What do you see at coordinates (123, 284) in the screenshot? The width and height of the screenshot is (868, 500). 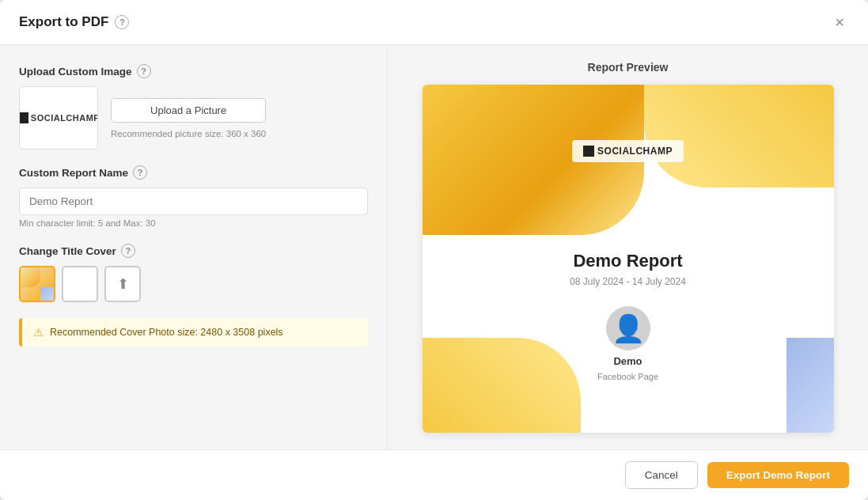 I see `cover-option-upload: ⬆` at bounding box center [123, 284].